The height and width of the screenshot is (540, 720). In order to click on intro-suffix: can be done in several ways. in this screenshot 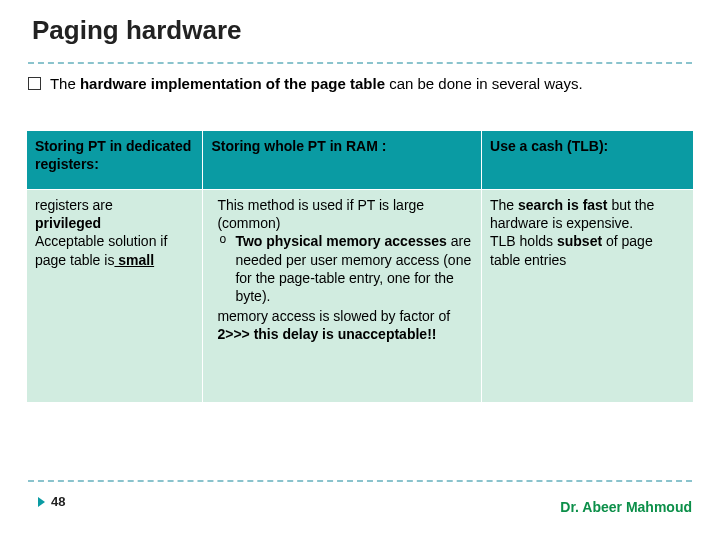, I will do `click(486, 84)`.